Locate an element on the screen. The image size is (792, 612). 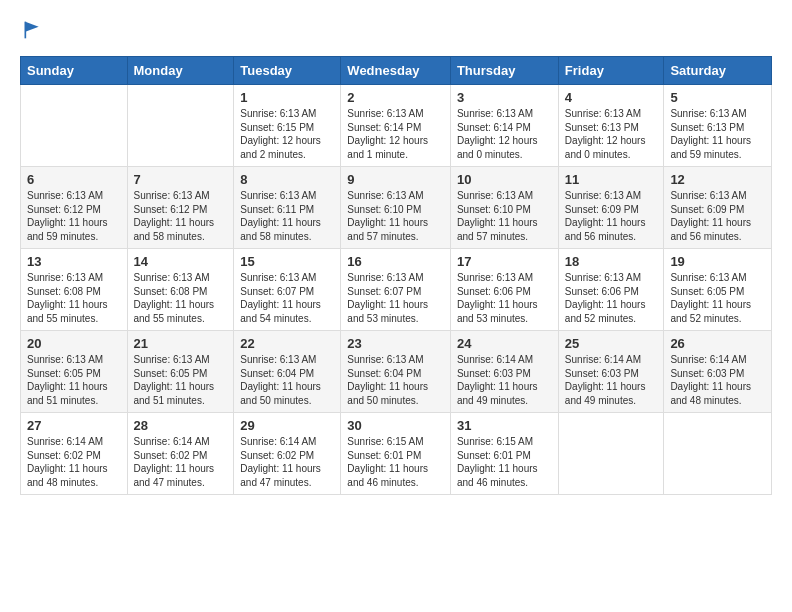
calendar-cell: 27 Sunrise: 6:14 AMSunset: 6:02 PMDaylig… is located at coordinates (74, 454).